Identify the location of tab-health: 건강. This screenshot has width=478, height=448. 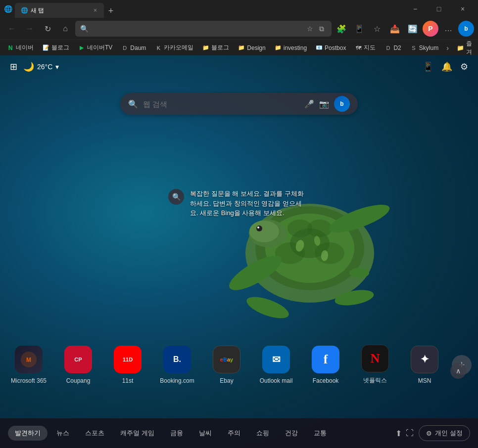
(291, 433).